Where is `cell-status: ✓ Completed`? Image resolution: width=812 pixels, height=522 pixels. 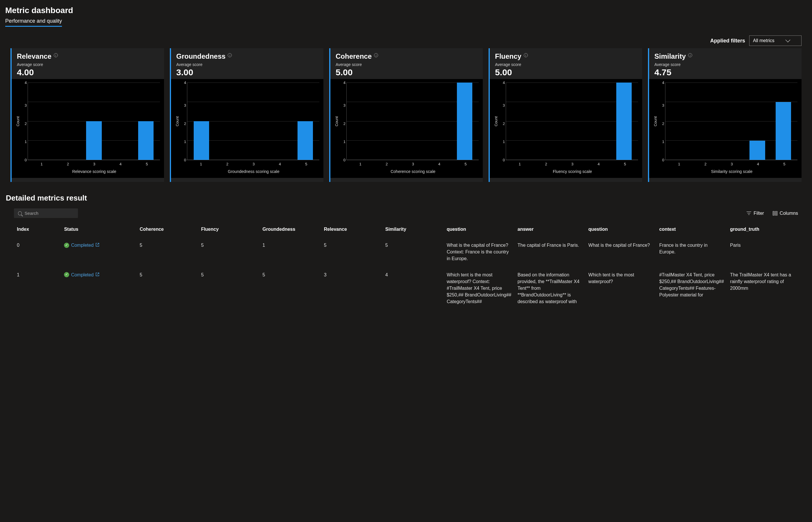 cell-status: ✓ Completed is located at coordinates (99, 252).